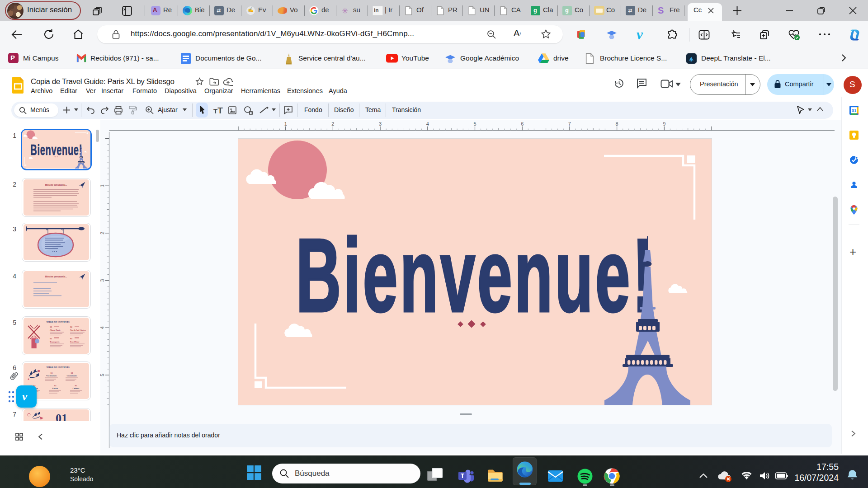 The image size is (868, 488). Describe the element at coordinates (71, 376) in the screenshot. I see `svg-text: Grammaire` at that location.